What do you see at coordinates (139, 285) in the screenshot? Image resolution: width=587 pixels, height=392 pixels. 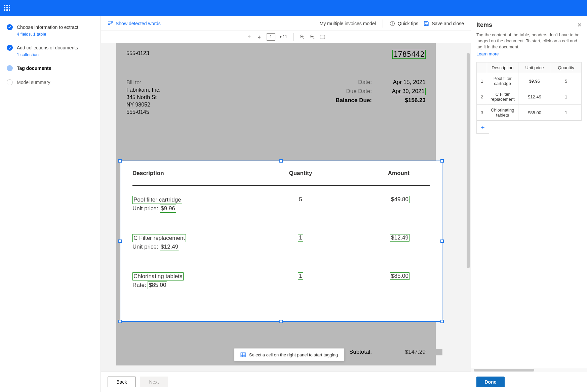 I see `unit-label: Rate:` at bounding box center [139, 285].